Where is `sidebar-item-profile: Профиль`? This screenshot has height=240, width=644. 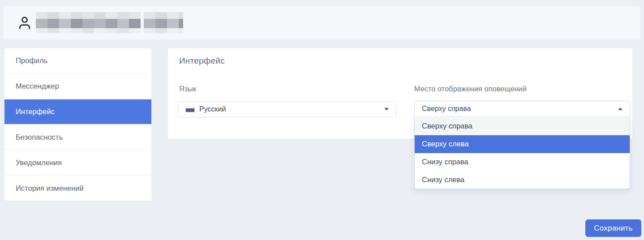 sidebar-item-profile: Профиль is located at coordinates (78, 61).